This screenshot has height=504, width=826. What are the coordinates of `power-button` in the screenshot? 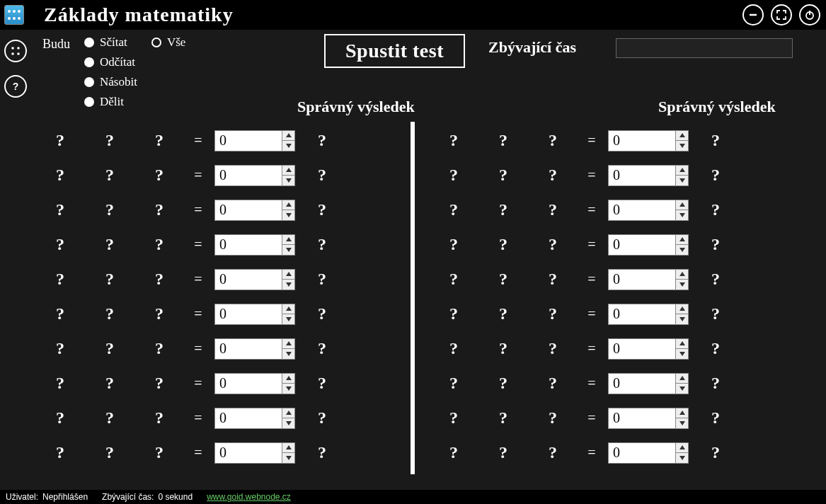 It's located at (810, 15).